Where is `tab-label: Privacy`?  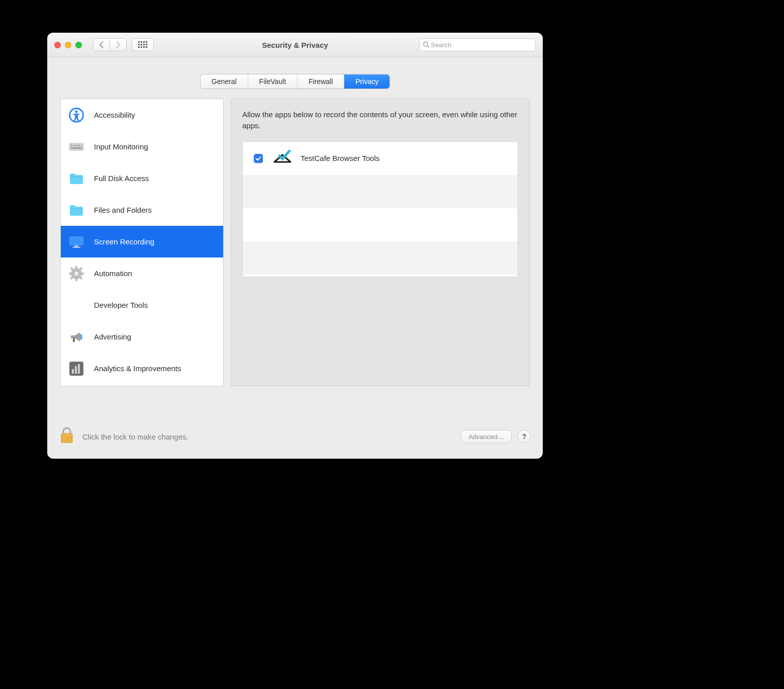
tab-label: Privacy is located at coordinates (367, 81).